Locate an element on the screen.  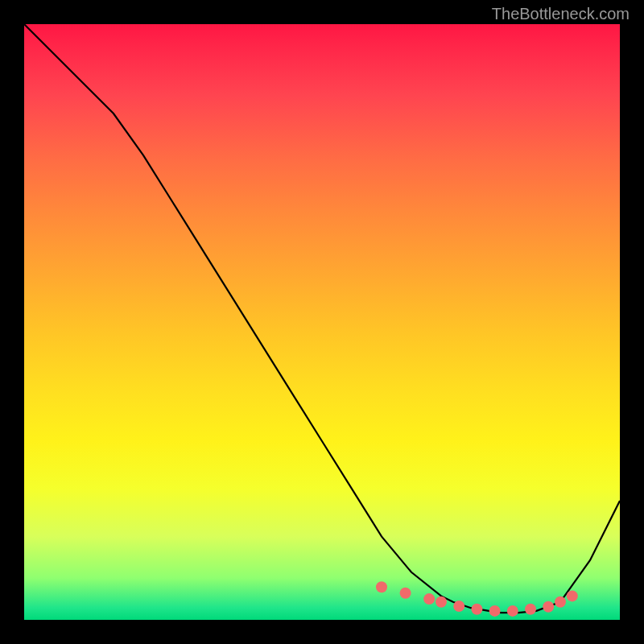
watermark-text: TheBottleneck.com is located at coordinates (560, 14).